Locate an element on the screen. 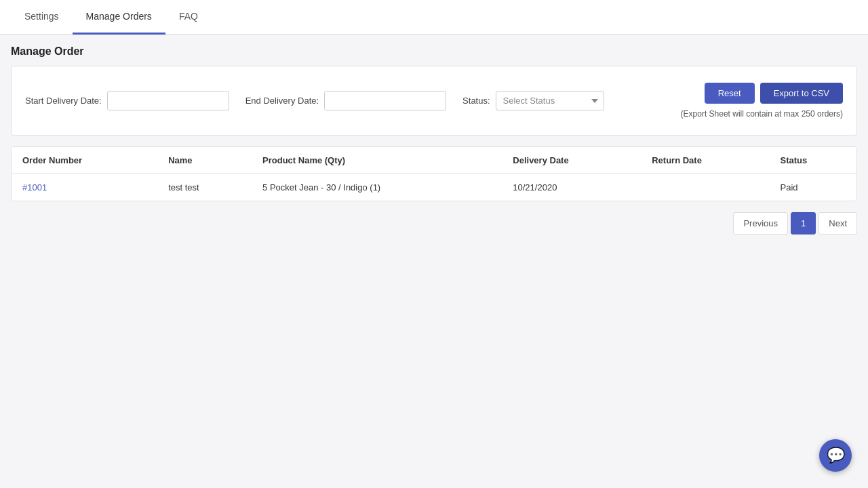 This screenshot has height=488, width=868. start-delivery-group: Start Delivery Date: is located at coordinates (127, 100).